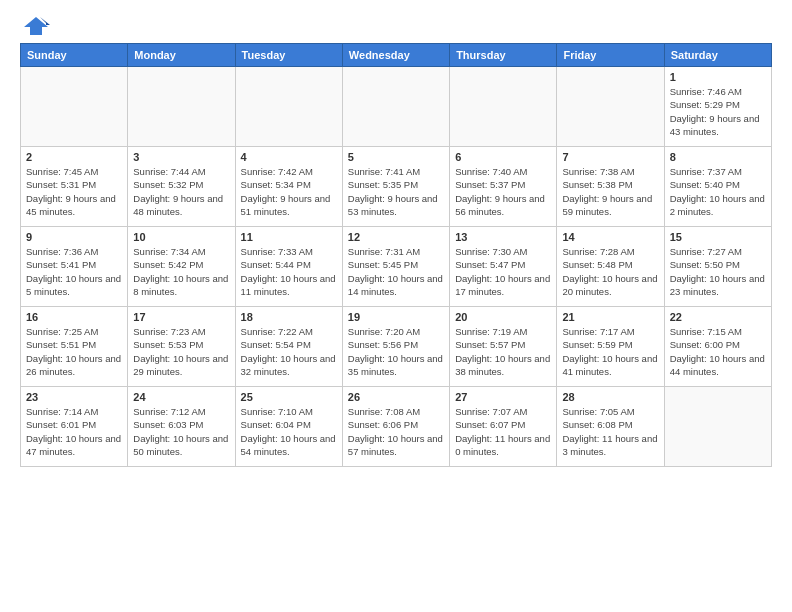 The height and width of the screenshot is (612, 792). I want to click on day-info: Sunrise: 7:10 AM Sunset: 6:04 PM Dayligh…, so click(289, 432).